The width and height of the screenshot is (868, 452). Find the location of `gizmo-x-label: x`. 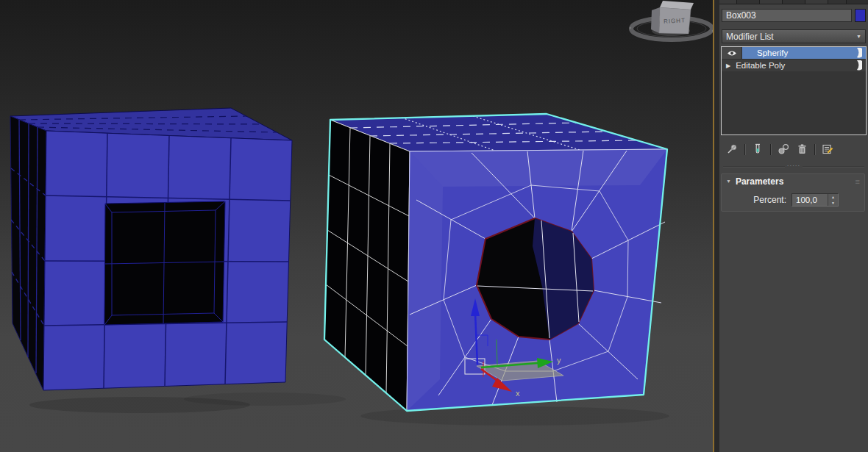

gizmo-x-label: x is located at coordinates (518, 393).